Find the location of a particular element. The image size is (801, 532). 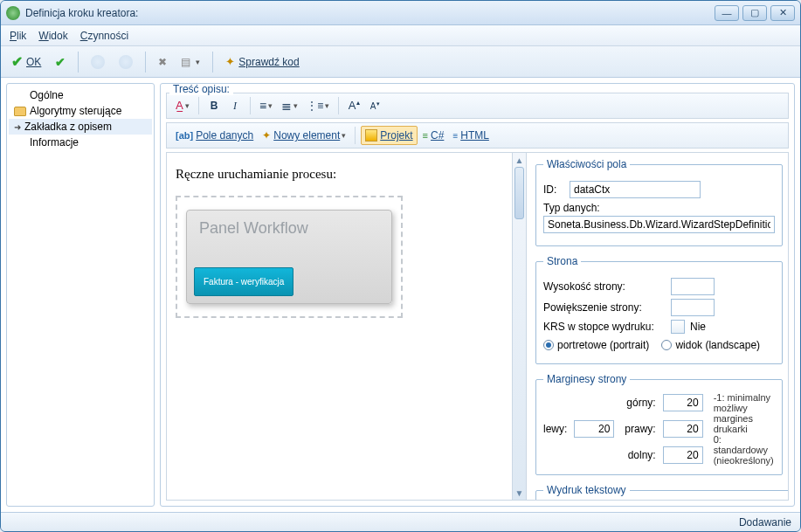

status-text: Dodawanie is located at coordinates (765, 522).